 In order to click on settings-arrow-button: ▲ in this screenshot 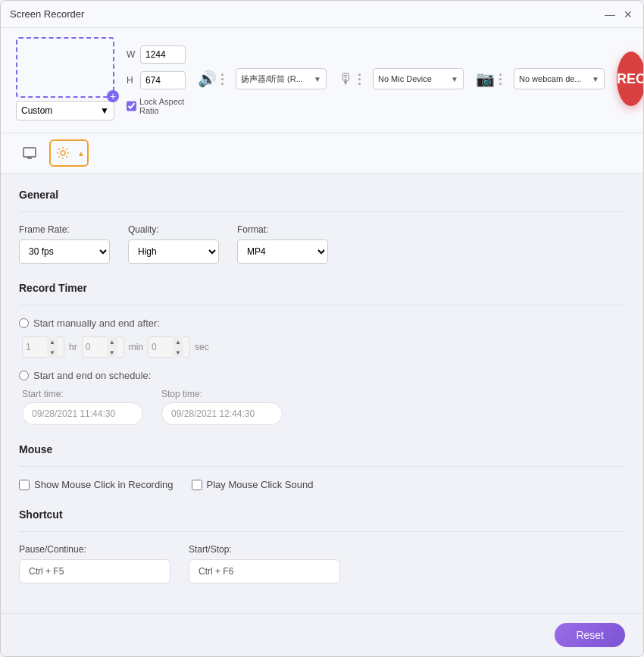, I will do `click(81, 153)`.